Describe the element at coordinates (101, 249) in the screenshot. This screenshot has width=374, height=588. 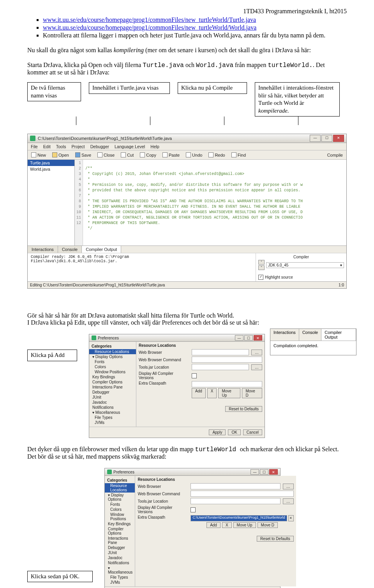
I see `tab-compiler-output: Compiler Output` at that location.